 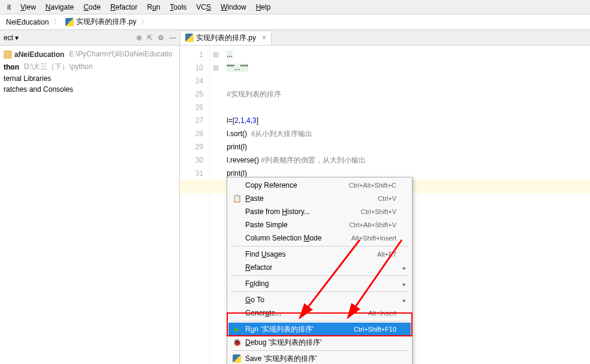 What do you see at coordinates (320, 300) in the screenshot?
I see `ctx-goto: Go To▸` at bounding box center [320, 300].